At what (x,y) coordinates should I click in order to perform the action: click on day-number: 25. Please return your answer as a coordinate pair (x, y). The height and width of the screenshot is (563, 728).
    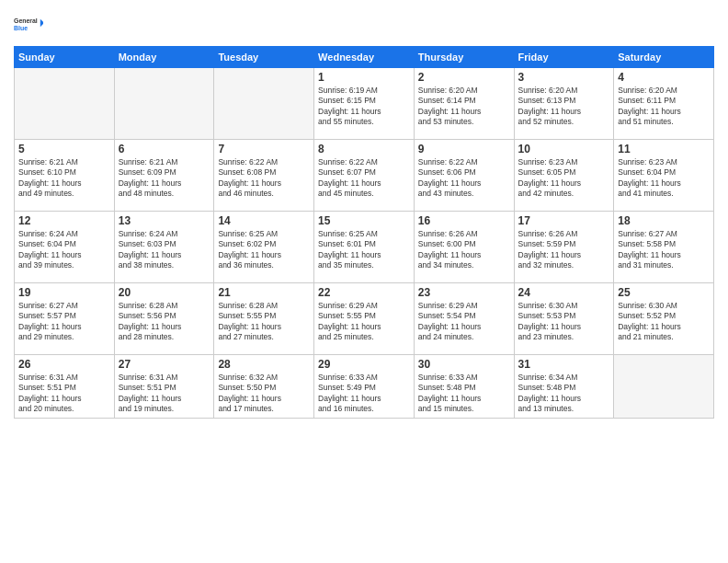
    Looking at the image, I should click on (664, 293).